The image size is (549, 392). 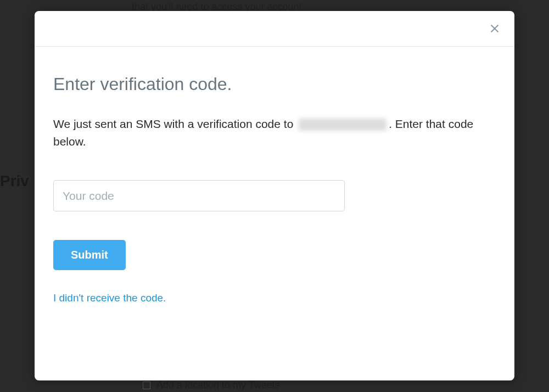 I want to click on close-button, so click(x=495, y=29).